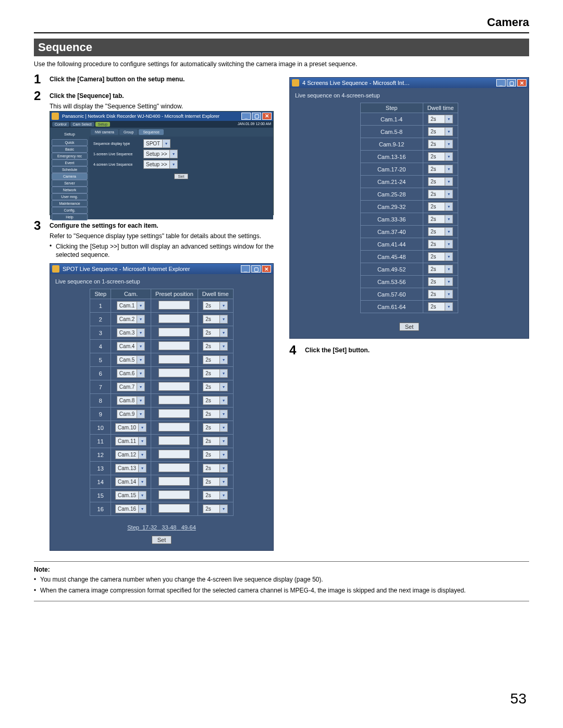 The height and width of the screenshot is (728, 563). What do you see at coordinates (131, 468) in the screenshot?
I see `select-input: Cam.13▾` at bounding box center [131, 468].